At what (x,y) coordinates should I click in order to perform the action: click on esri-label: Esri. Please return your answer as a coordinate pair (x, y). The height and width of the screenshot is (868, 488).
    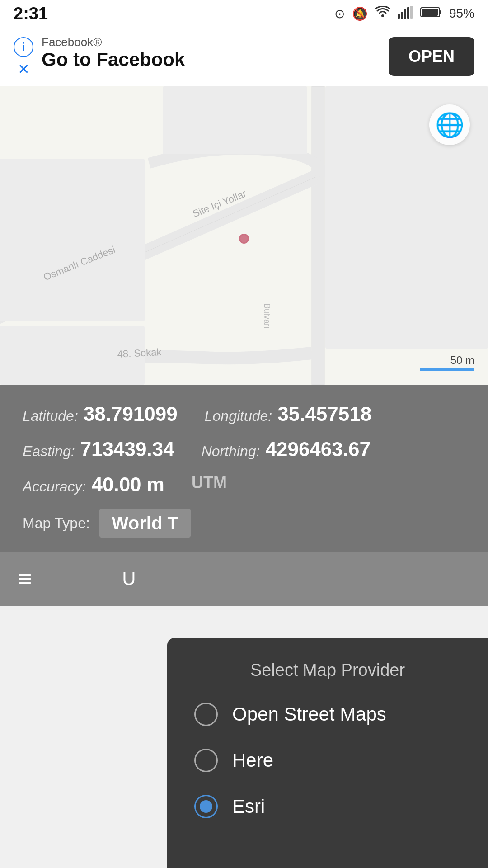
    Looking at the image, I should click on (249, 807).